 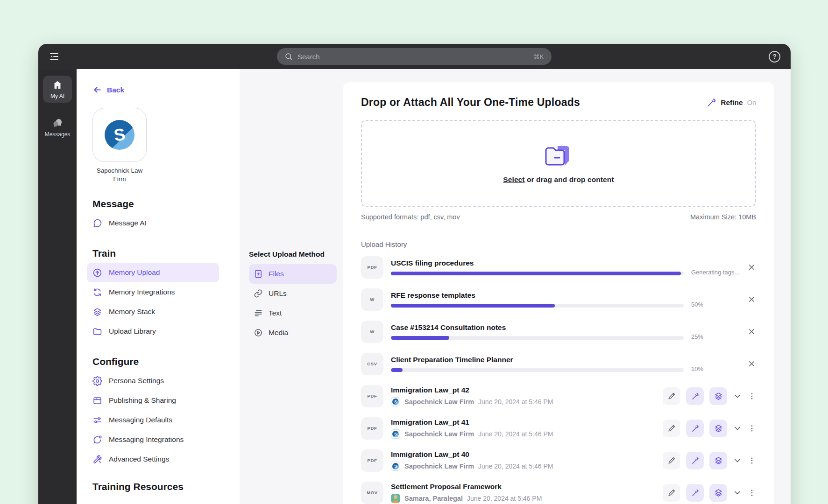 What do you see at coordinates (54, 56) in the screenshot?
I see `collapse-sidebar-icon` at bounding box center [54, 56].